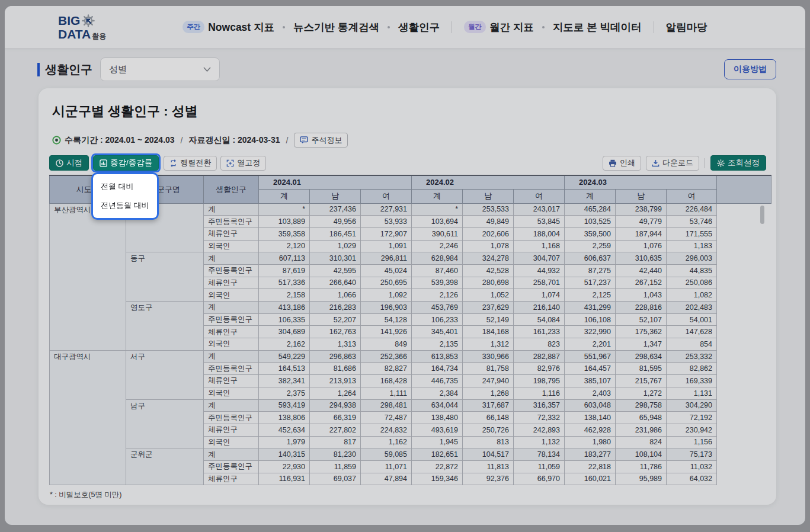 Image resolution: width=810 pixels, height=532 pixels. Describe the element at coordinates (335, 320) in the screenshot. I see `value-cell: 52,207` at that location.